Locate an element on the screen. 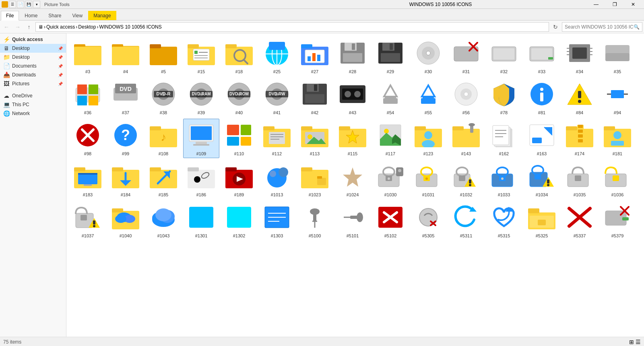 This screenshot has width=644, height=346. icon-item: #54 is located at coordinates (390, 97).